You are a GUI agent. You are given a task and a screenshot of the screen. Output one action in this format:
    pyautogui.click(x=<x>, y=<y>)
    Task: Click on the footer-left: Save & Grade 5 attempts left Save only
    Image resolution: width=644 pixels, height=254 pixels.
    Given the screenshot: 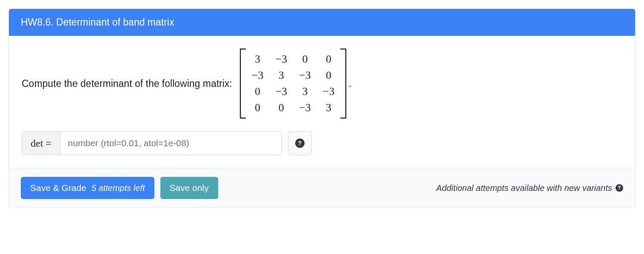 What is the action you would take?
    pyautogui.click(x=120, y=188)
    